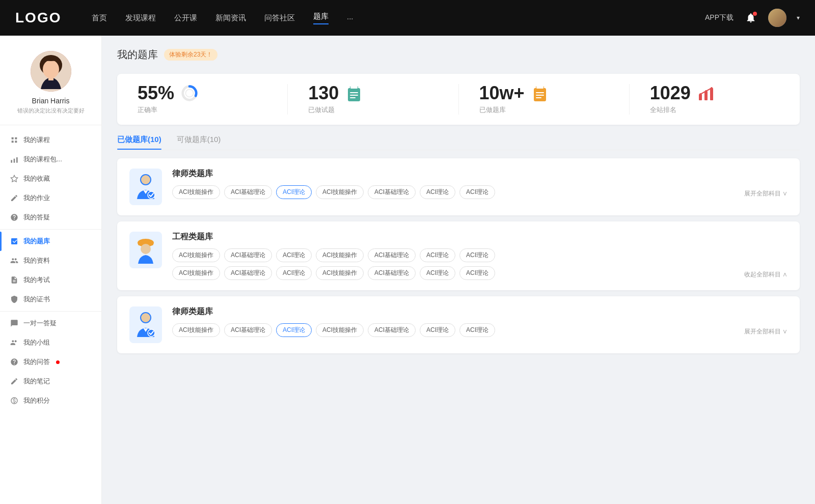  I want to click on sidebar-item-favorites: 我的收藏, so click(51, 179).